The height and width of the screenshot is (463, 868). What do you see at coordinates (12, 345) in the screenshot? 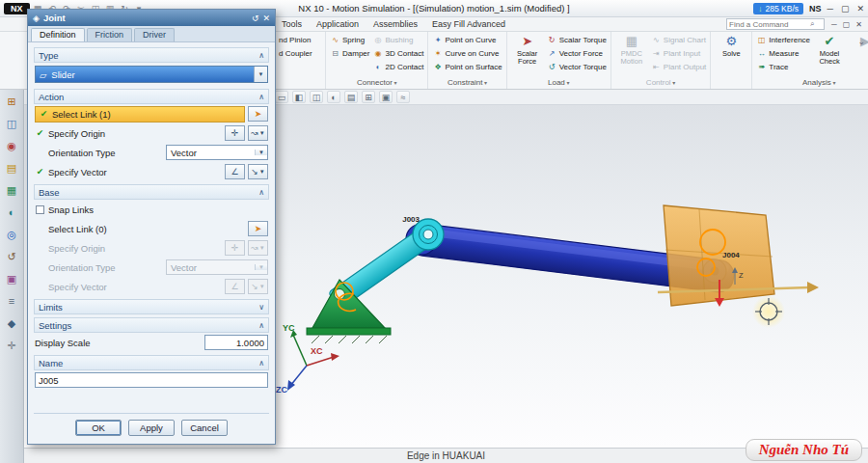
I see `touch-mode-icon: ✛` at bounding box center [12, 345].